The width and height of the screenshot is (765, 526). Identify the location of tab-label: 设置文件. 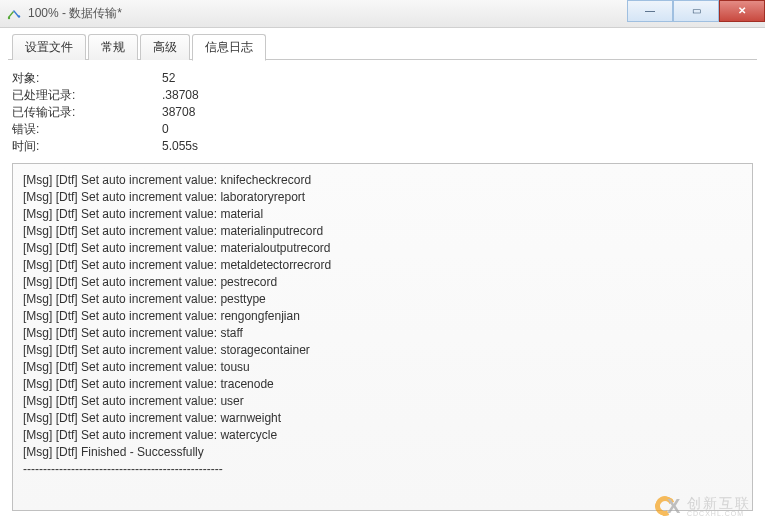
(49, 47).